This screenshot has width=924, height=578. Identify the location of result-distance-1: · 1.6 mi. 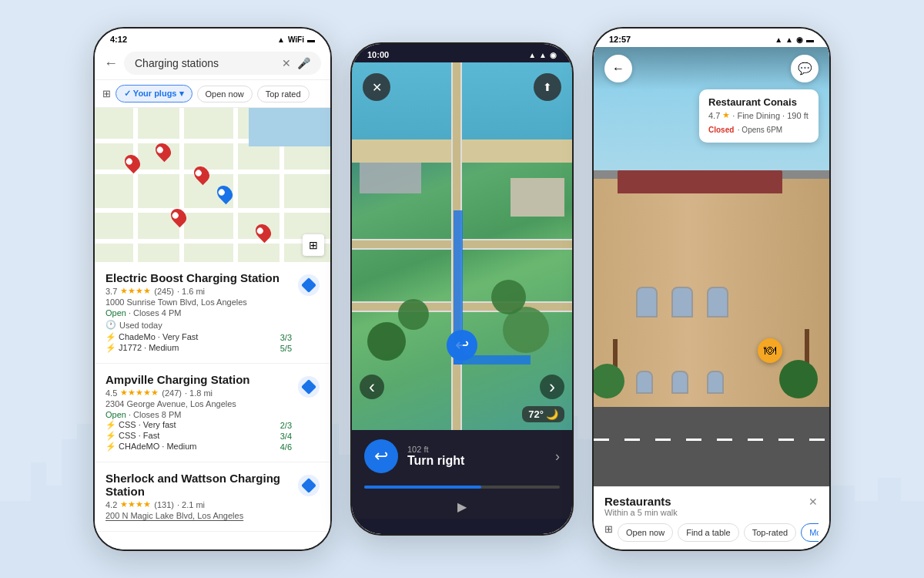
(191, 291).